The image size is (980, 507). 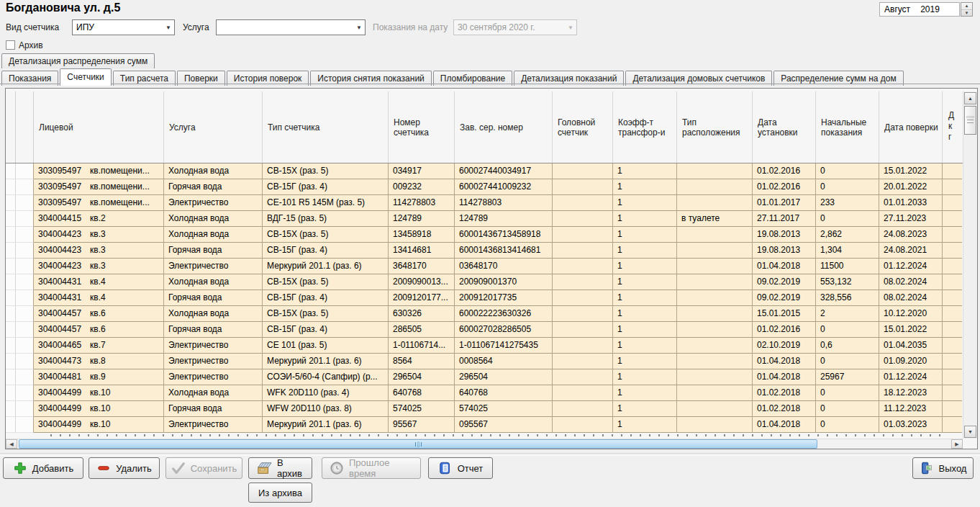 I want to click on table-row: 304004465кв.7ЭлектричествоСЕ 101 (раз. 5…, so click(x=484, y=346).